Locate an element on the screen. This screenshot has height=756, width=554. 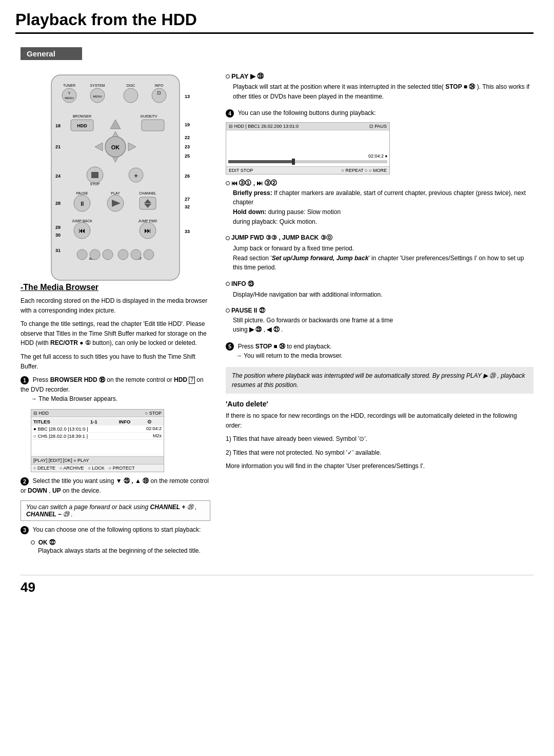
svg-text: 22 is located at coordinates (187, 138).